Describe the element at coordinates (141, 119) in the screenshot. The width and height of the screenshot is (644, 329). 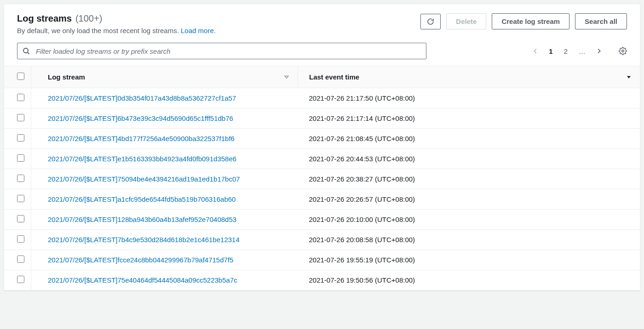
I see `log-stream-link: 2021/07/26/[$LATEST]6b473e39c3c94d5690d6…` at that location.